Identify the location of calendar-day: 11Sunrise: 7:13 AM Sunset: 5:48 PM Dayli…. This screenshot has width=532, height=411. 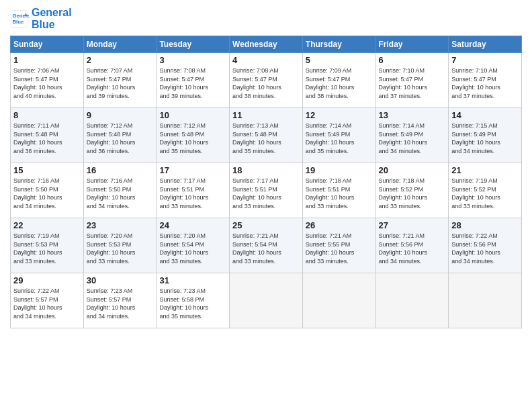
(266, 136).